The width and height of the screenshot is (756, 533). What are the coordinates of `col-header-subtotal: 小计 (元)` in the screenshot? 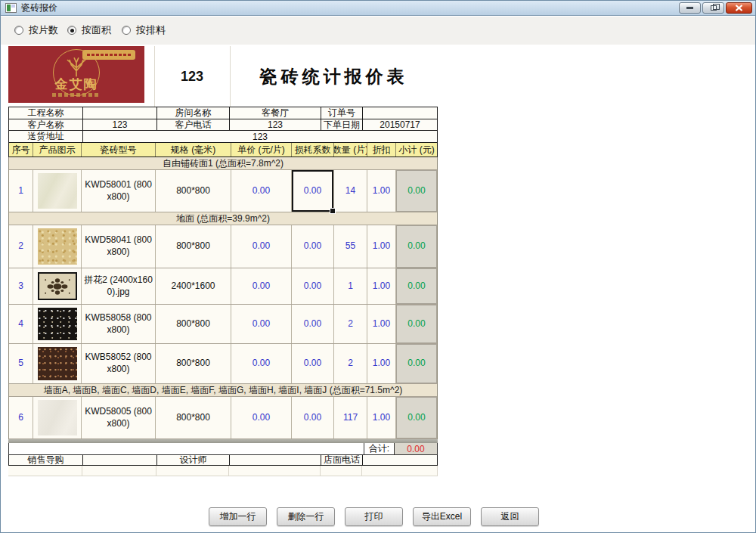 It's located at (417, 150).